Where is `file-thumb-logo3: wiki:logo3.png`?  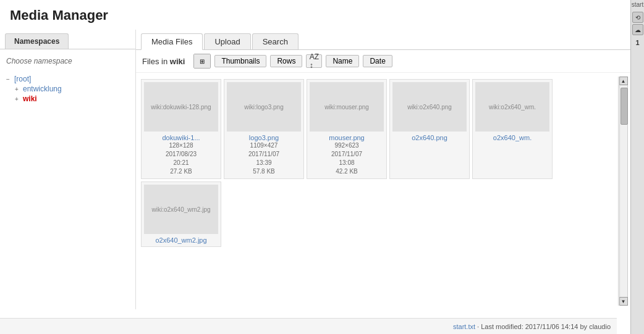
file-thumb-logo3: wiki:logo3.png is located at coordinates (264, 107).